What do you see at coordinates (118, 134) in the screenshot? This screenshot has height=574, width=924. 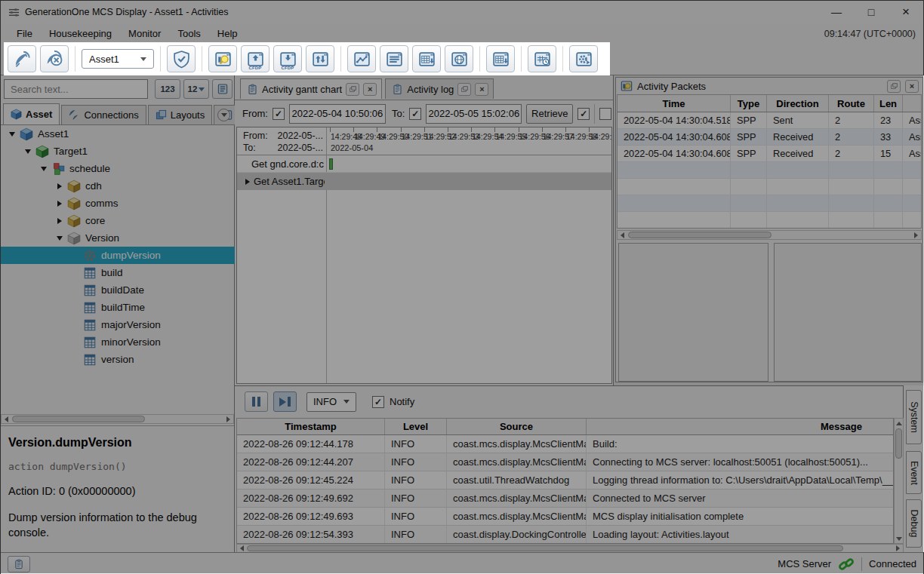 I see `tree-item-Asset1: Asset1` at bounding box center [118, 134].